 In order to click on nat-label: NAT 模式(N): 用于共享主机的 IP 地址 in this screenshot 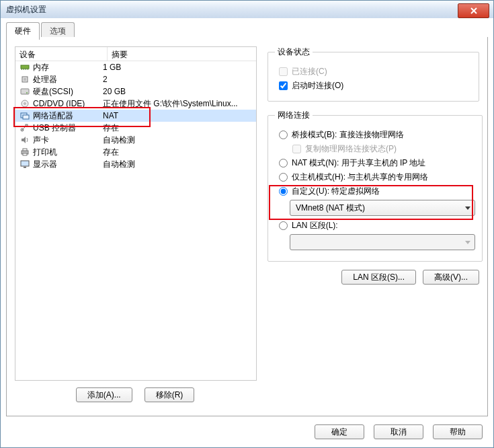, I will do `click(359, 163)`.